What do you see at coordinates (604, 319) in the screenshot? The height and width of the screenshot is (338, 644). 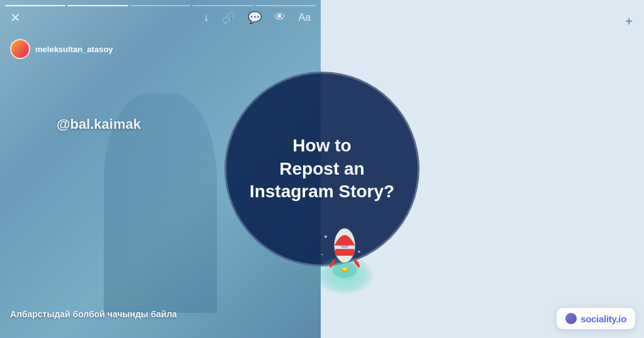 I see `logo-text: sociality.io` at bounding box center [604, 319].